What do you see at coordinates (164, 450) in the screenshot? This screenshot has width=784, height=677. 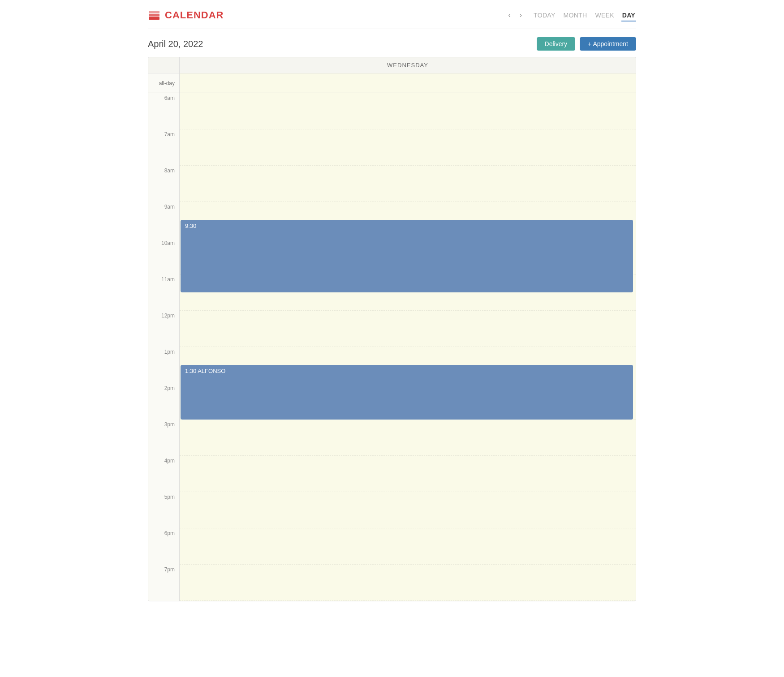 I see `label-3pm-half` at bounding box center [164, 450].